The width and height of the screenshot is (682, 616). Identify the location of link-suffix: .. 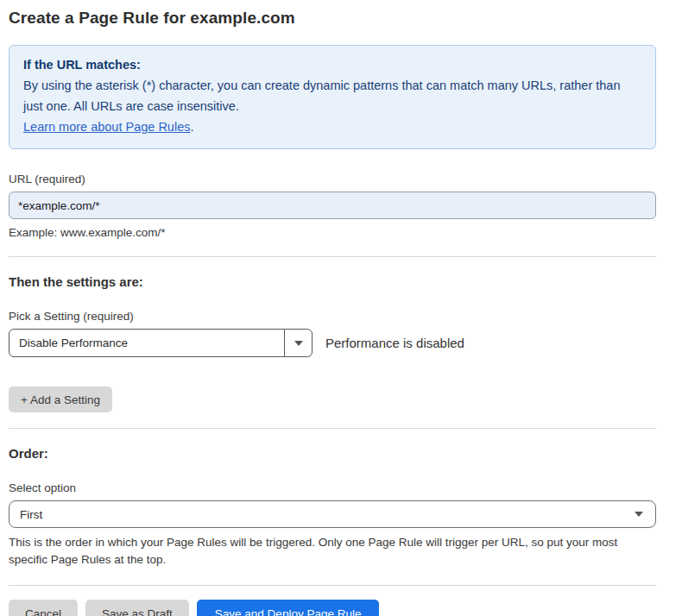
(192, 127).